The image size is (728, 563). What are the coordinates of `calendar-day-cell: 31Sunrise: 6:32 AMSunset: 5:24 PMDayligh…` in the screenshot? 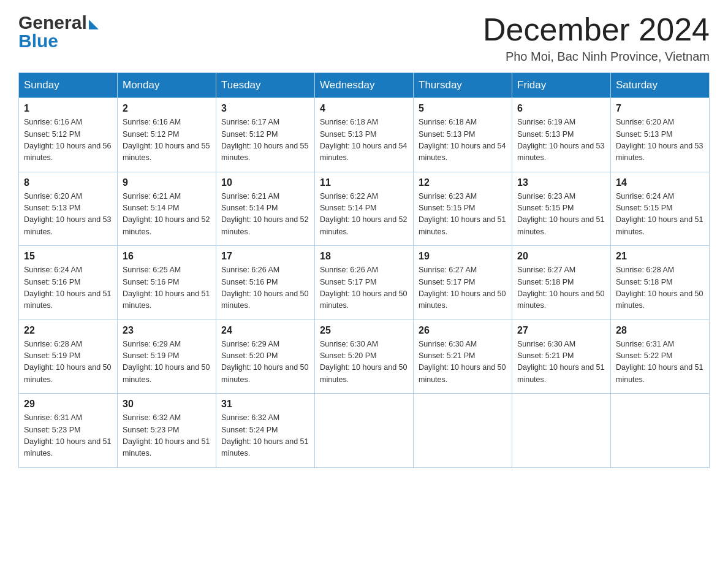 It's located at (266, 431).